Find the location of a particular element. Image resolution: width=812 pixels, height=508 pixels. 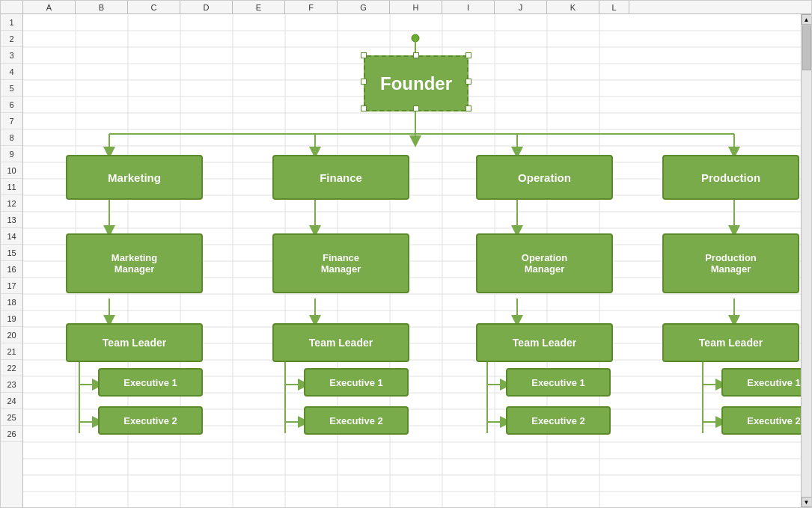

row-15: 15 is located at coordinates (12, 253).